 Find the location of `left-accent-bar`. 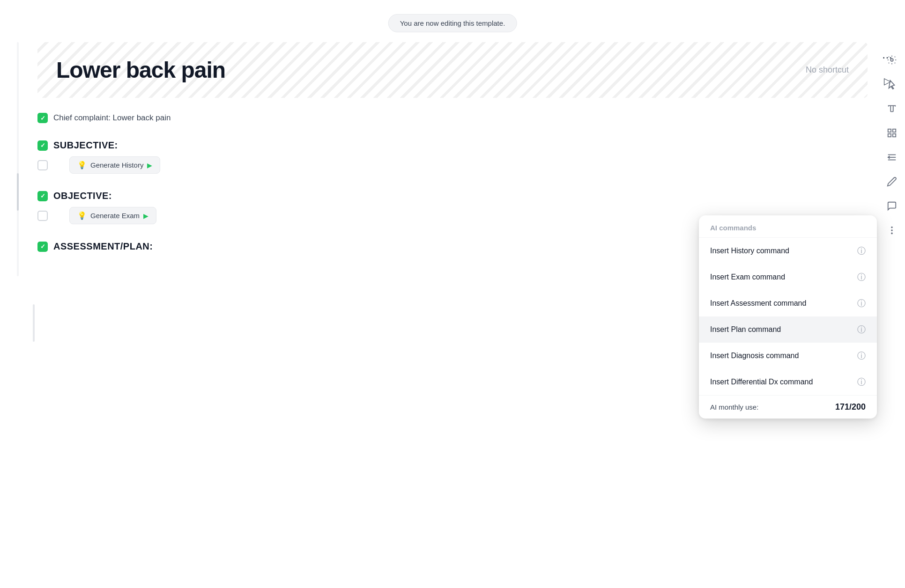

left-accent-bar is located at coordinates (34, 323).